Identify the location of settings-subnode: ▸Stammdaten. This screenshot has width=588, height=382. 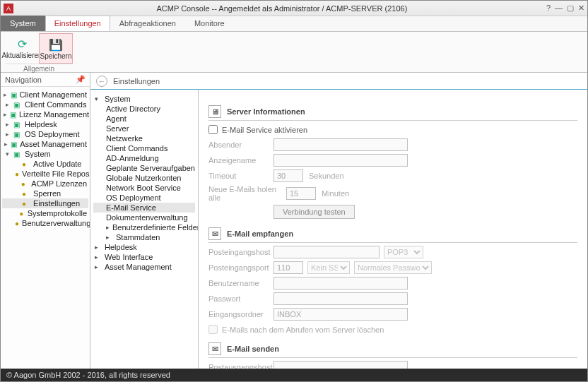
(144, 237).